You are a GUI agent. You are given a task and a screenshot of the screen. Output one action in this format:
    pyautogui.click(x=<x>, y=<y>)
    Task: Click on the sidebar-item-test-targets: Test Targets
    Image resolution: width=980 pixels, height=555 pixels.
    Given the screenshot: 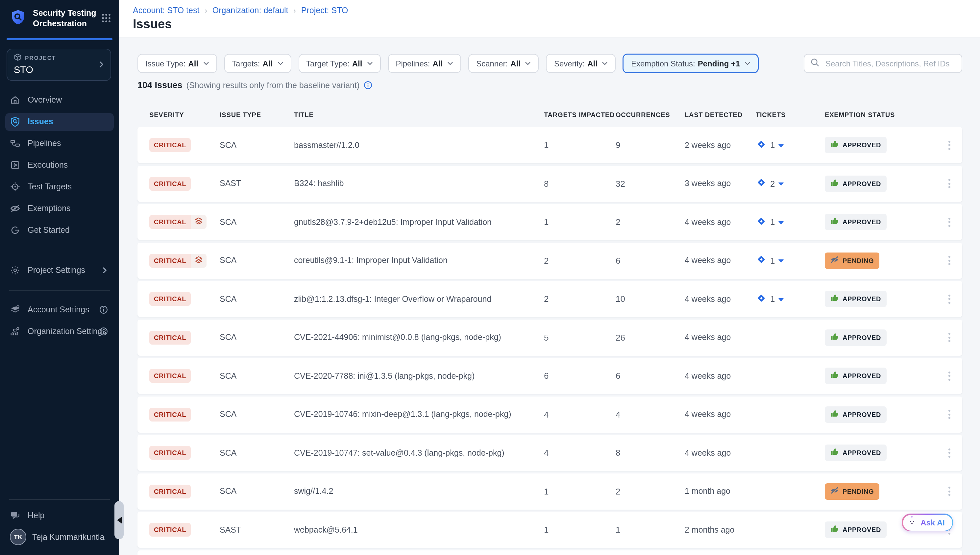 What is the action you would take?
    pyautogui.click(x=59, y=187)
    